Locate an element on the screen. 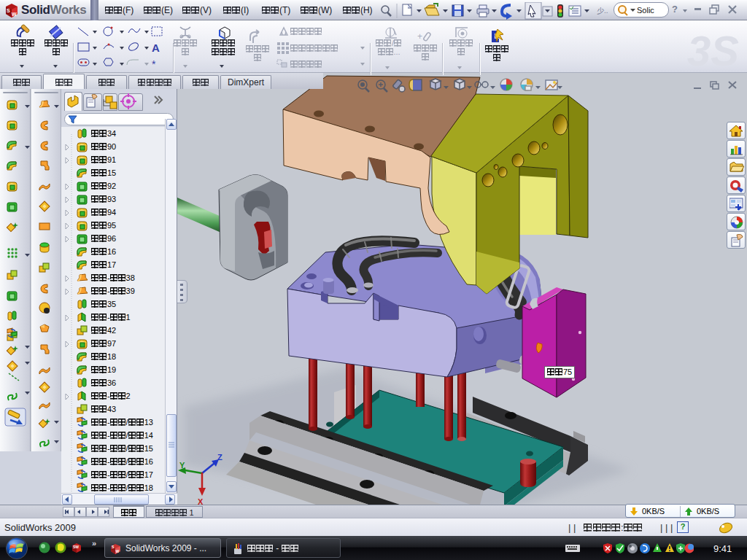 The image size is (747, 560). svg-text: SW is located at coordinates (76, 547).